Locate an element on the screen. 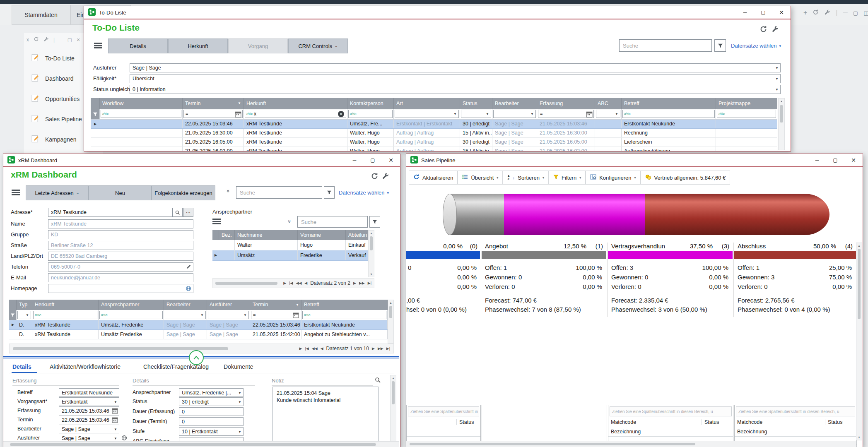 The width and height of the screenshot is (868, 447). maximize-icon: ▢ is located at coordinates (70, 40).